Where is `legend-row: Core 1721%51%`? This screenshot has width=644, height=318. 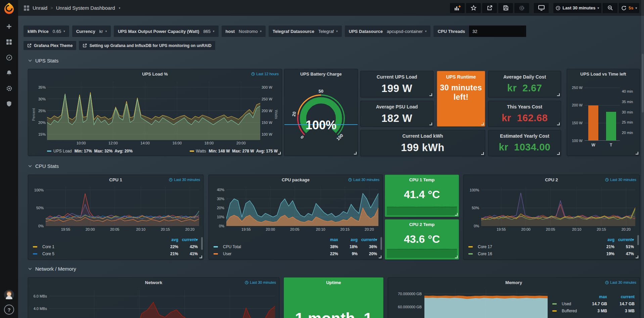
legend-row: Core 1721%51% is located at coordinates (551, 246).